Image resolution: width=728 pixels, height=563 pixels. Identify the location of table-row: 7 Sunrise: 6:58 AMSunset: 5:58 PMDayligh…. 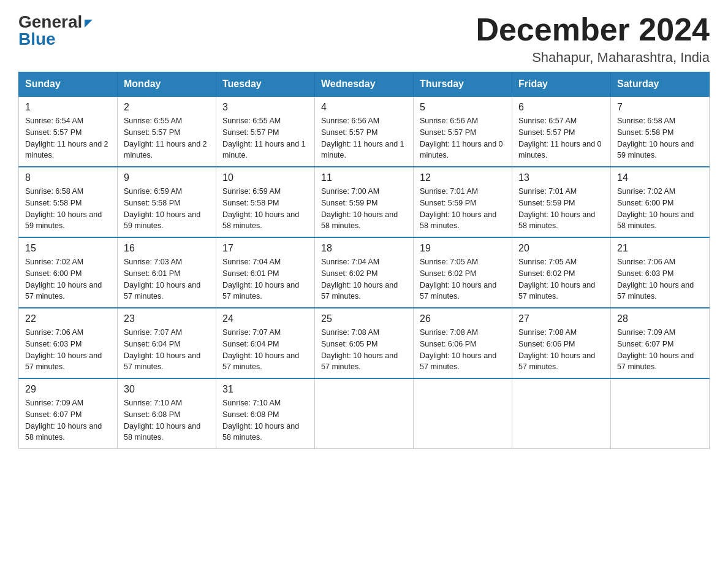
(661, 131).